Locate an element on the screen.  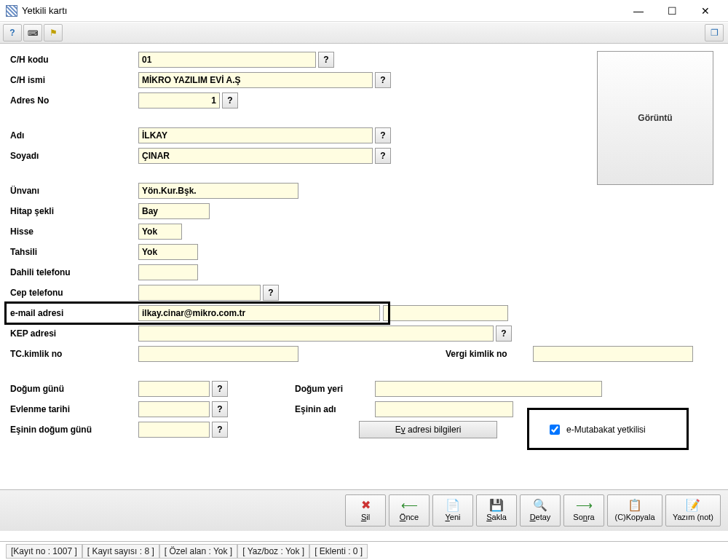
sakla-button-label: Sakla is located at coordinates (496, 517).